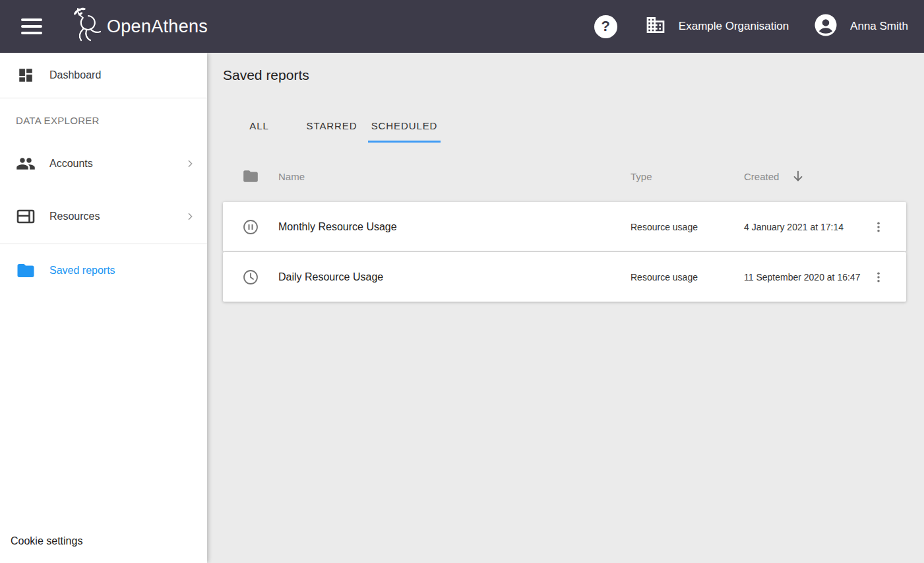 The width and height of the screenshot is (924, 563). Describe the element at coordinates (26, 75) in the screenshot. I see `dashboard-icon` at that location.